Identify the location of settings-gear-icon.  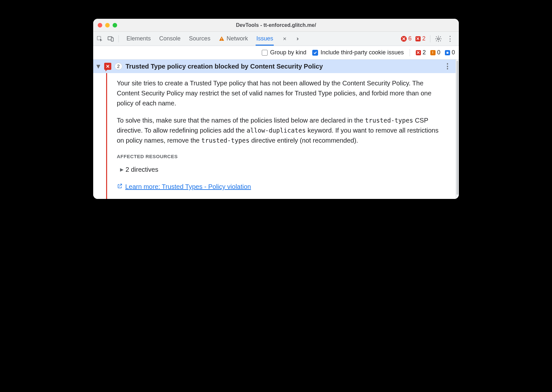
(438, 39).